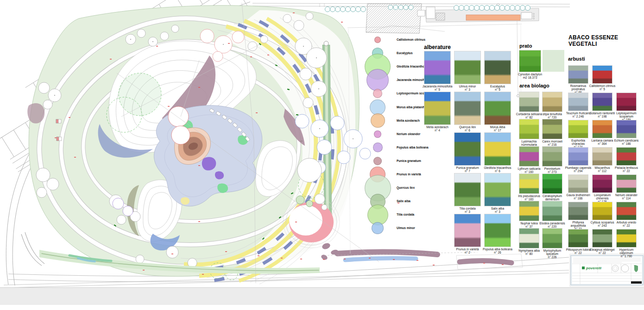  I want to click on page-title: ABACO ESSENZE VEGETALI, so click(606, 41).